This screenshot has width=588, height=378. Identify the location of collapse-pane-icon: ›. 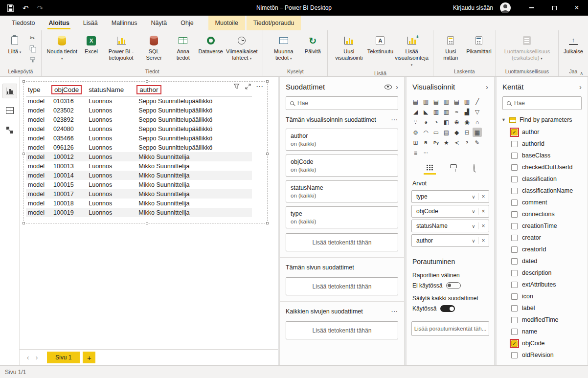
(580, 87).